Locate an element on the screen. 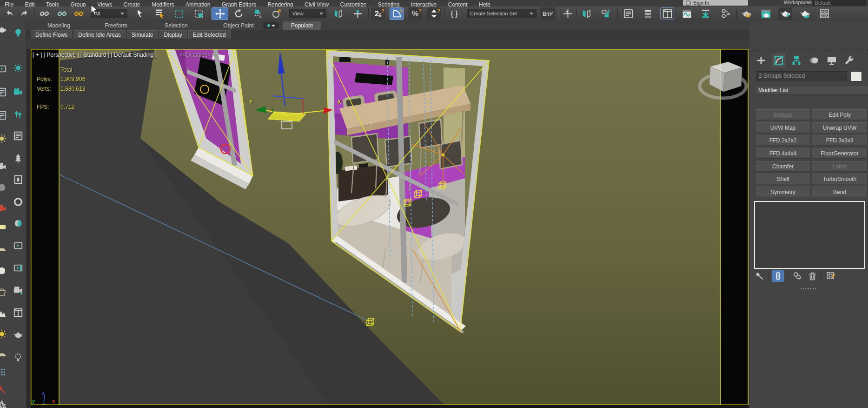 Image resolution: width=868 pixels, height=408 pixels. render-production-icon is located at coordinates (785, 14).